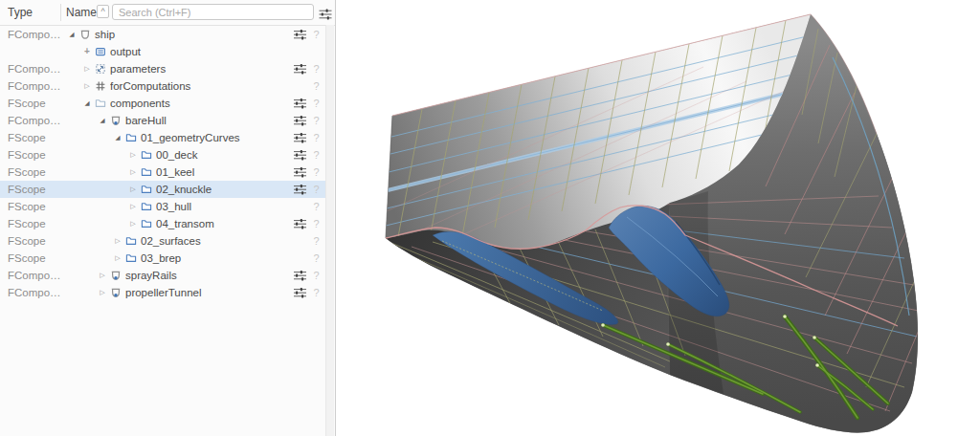 Image resolution: width=980 pixels, height=436 pixels. What do you see at coordinates (163, 275) in the screenshot?
I see `tree-row: FCompone... ▷ sprayRails ?` at bounding box center [163, 275].